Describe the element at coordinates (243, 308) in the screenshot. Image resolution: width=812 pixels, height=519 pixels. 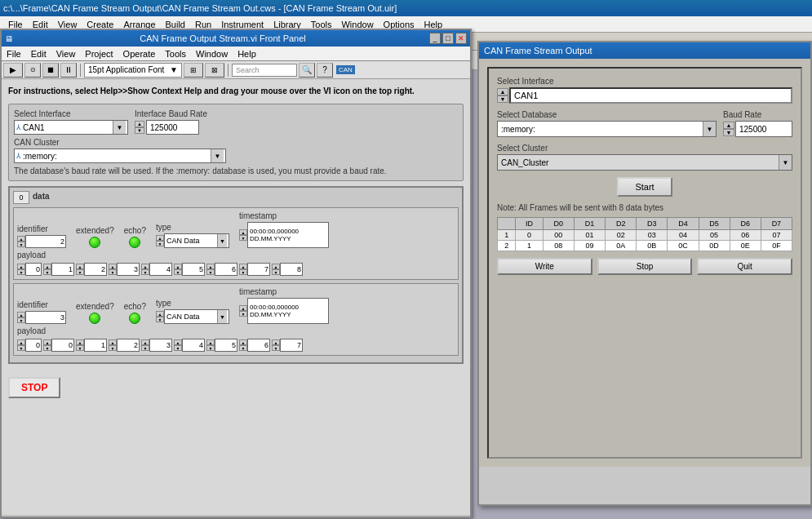
I see `row2-ts-up: ▲` at that location.